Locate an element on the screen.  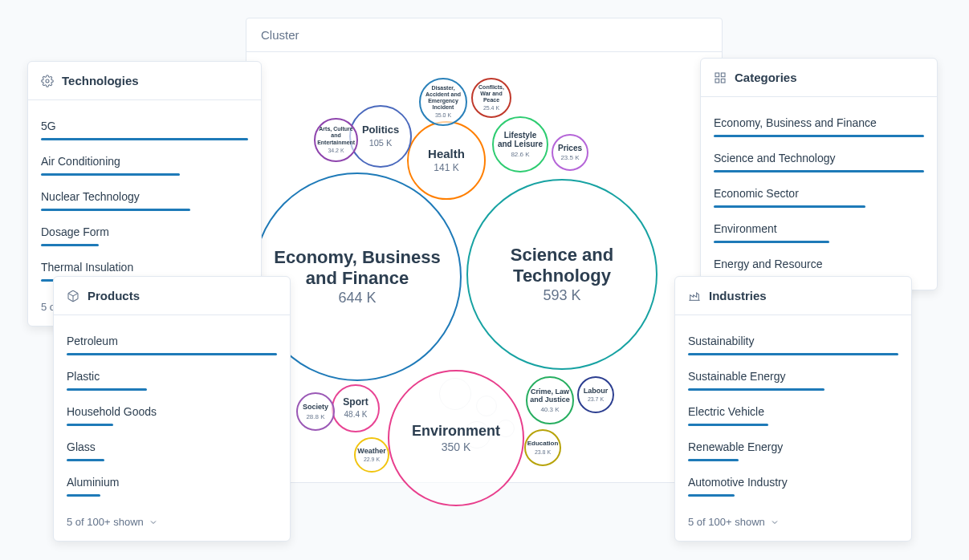
bubble-label: Arts, Culture and Entertainment is located at coordinates (336, 136).